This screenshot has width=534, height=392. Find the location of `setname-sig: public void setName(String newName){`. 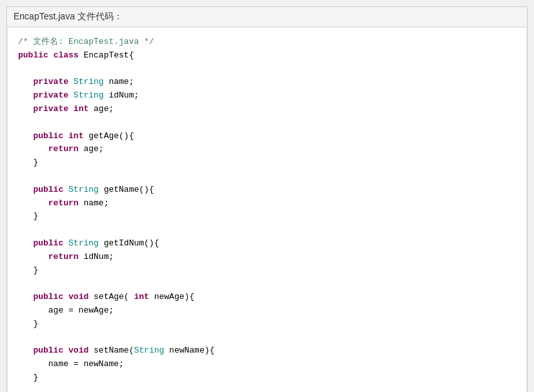

setname-sig: public void setName(String newName){ is located at coordinates (267, 351).